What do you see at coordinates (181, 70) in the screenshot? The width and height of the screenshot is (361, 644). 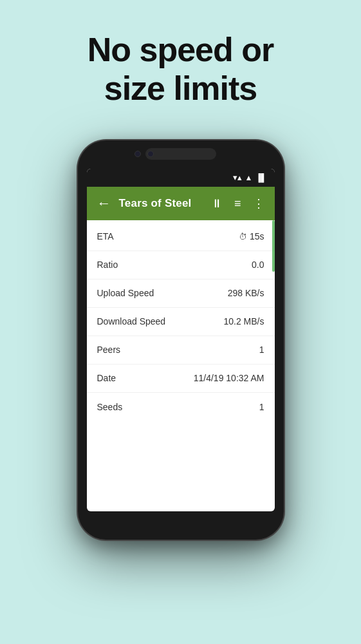 I see `headline: No speed or size limits` at bounding box center [181, 70].